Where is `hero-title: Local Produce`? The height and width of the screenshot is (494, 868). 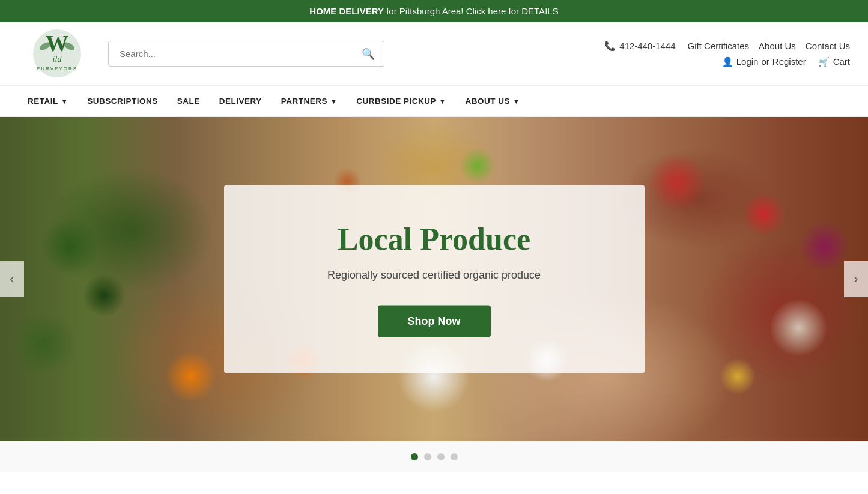
hero-title: Local Produce is located at coordinates (434, 239).